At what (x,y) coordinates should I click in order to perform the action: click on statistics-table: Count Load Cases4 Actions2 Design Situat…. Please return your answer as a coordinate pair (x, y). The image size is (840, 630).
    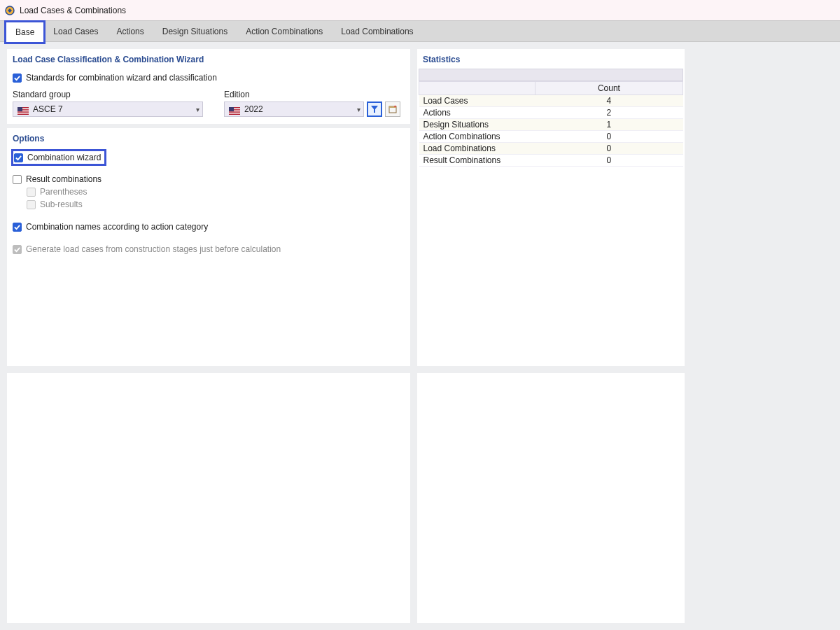
    Looking at the image, I should click on (551, 124).